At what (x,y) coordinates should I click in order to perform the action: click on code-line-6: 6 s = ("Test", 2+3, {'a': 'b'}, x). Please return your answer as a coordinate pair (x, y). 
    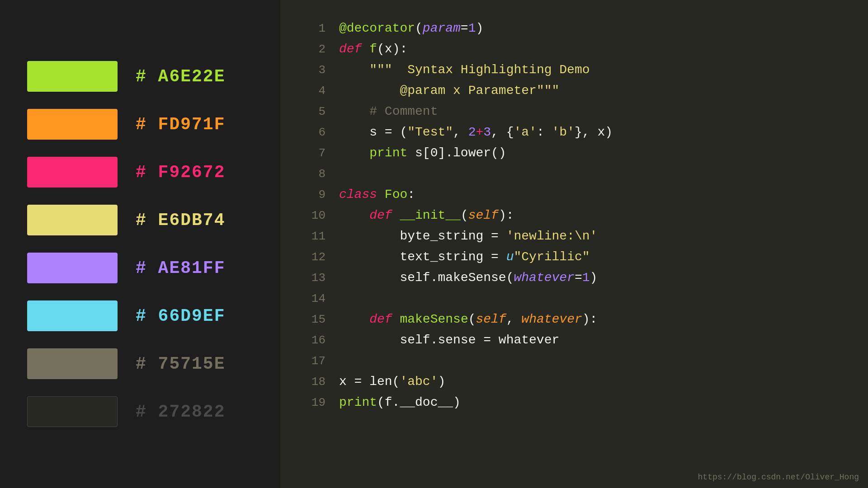
    Looking at the image, I should click on (574, 132).